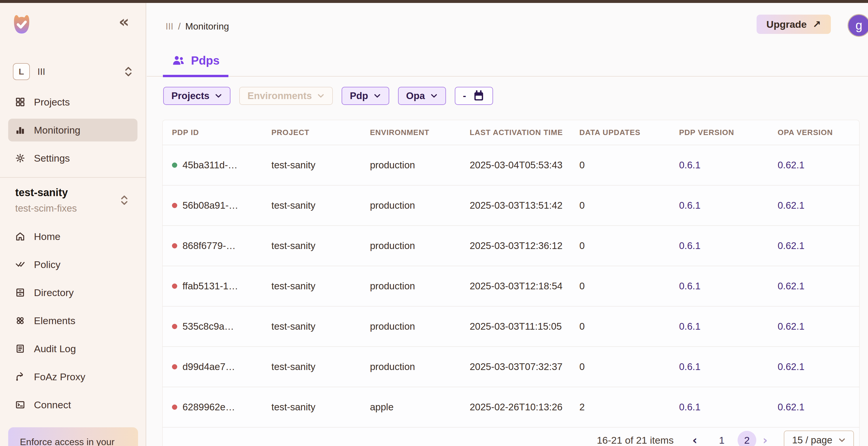  What do you see at coordinates (212, 165) in the screenshot?
I see `pdp-id-cell: 45ba311d-…` at bounding box center [212, 165].